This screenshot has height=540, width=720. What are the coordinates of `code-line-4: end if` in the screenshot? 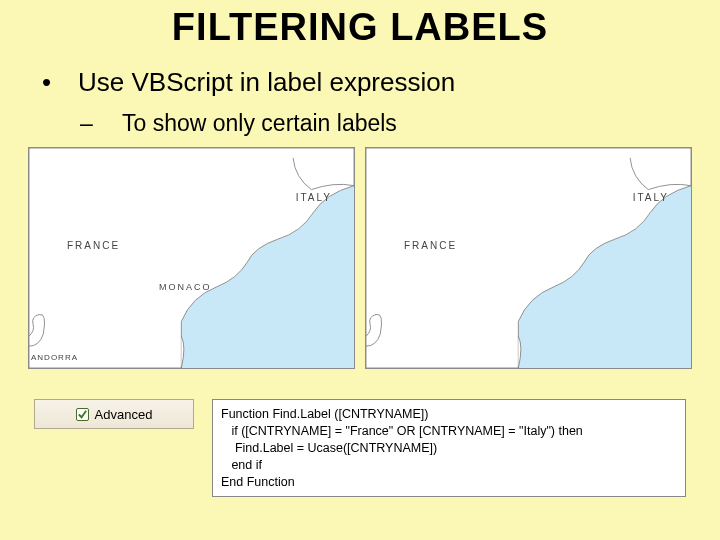 It's located at (242, 465).